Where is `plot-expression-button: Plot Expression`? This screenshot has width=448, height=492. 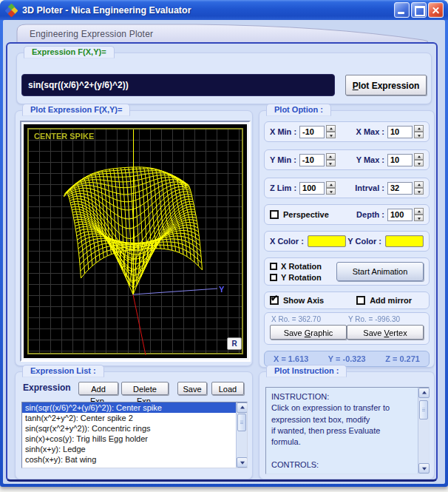 plot-expression-button: Plot Expression is located at coordinates (386, 85).